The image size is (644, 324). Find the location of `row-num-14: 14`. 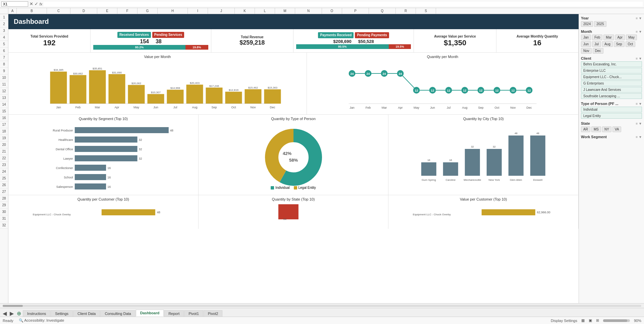

row-num-14: 14 is located at coordinates (4, 105).